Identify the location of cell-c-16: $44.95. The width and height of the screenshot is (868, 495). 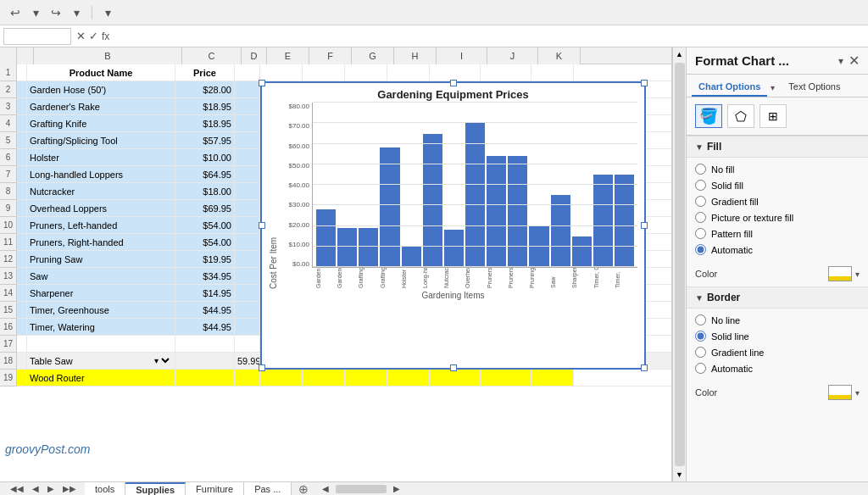
(205, 327).